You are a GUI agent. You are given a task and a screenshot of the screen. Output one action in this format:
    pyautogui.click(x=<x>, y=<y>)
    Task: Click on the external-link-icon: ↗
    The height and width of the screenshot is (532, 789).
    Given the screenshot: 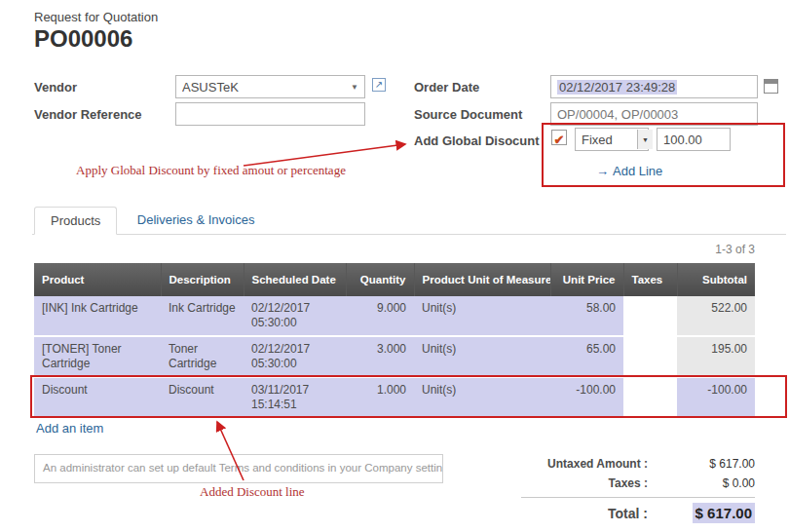 What is the action you would take?
    pyautogui.click(x=379, y=85)
    